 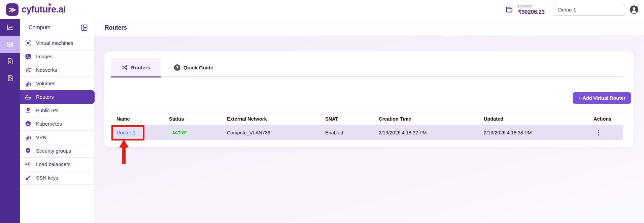 What do you see at coordinates (57, 43) in the screenshot?
I see `sidebar-item-virtual-machines: Virtual machines` at bounding box center [57, 43].